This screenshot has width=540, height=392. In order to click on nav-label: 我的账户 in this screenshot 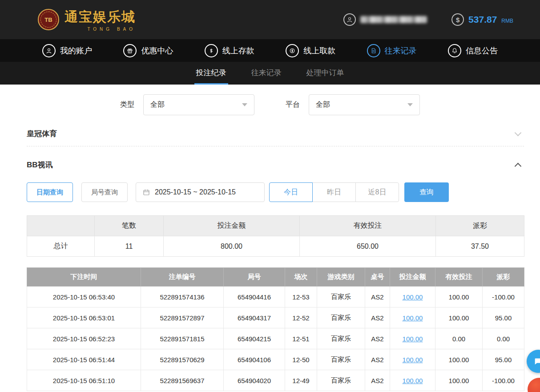, I will do `click(76, 51)`.